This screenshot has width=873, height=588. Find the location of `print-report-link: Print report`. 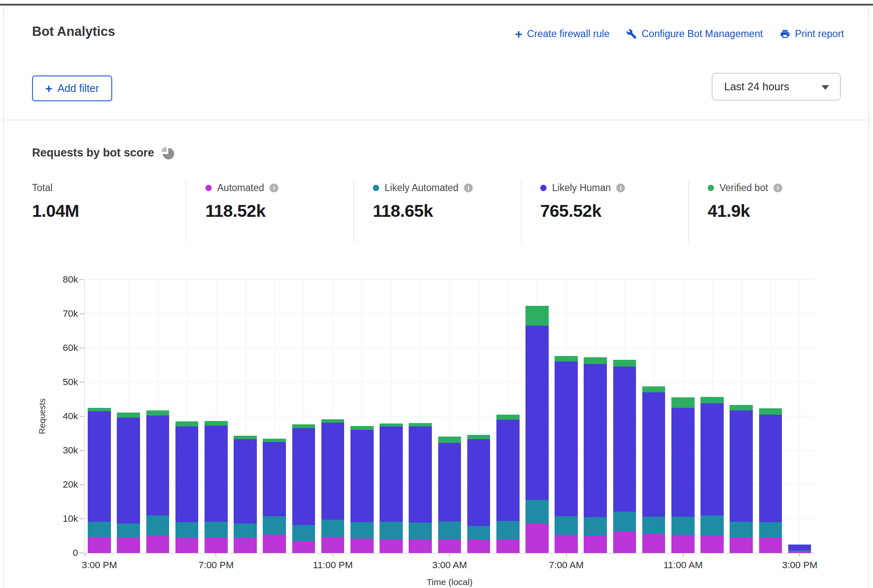

print-report-link: Print report is located at coordinates (812, 34).